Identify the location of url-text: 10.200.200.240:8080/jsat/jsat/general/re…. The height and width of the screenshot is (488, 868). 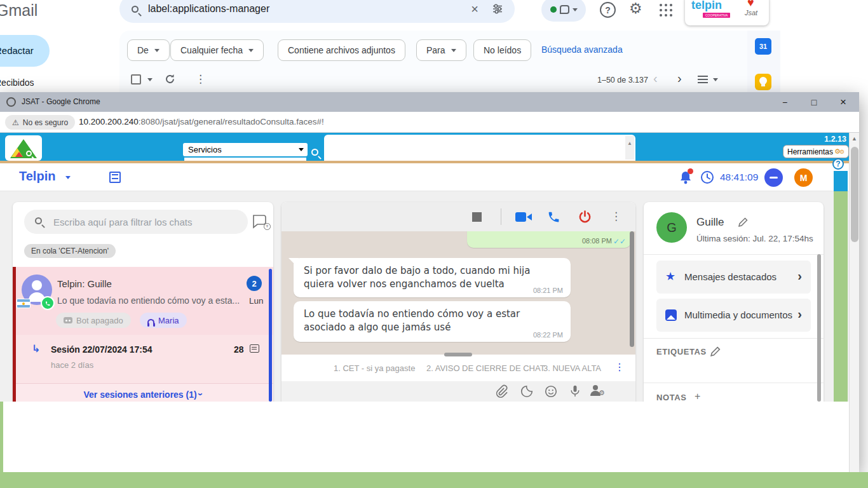
(201, 122).